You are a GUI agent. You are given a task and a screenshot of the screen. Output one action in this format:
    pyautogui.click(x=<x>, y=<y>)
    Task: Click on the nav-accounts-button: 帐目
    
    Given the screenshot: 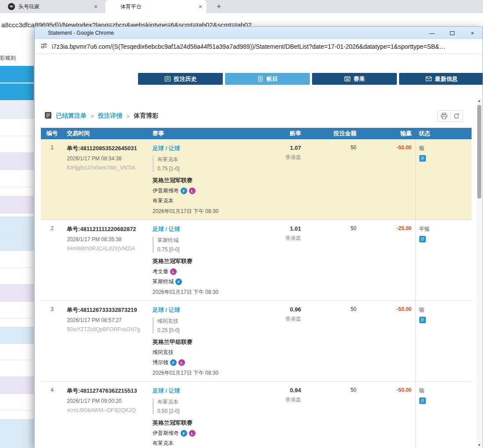 What is the action you would take?
    pyautogui.click(x=267, y=79)
    